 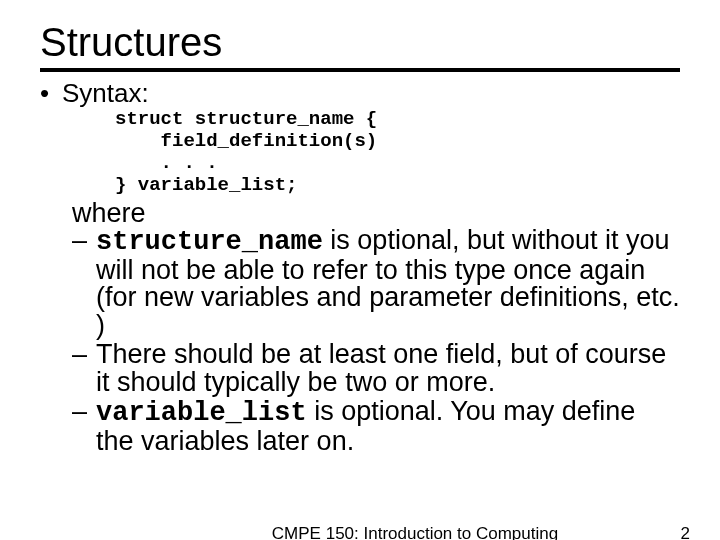 I want to click on code-block: struct structure_name { field_definition…, so click(x=398, y=152).